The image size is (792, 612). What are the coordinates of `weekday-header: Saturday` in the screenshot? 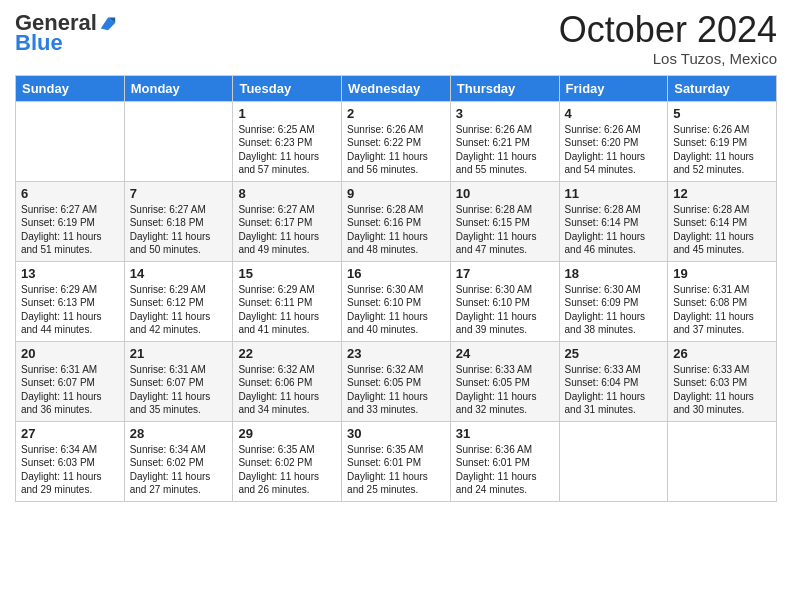 It's located at (722, 88).